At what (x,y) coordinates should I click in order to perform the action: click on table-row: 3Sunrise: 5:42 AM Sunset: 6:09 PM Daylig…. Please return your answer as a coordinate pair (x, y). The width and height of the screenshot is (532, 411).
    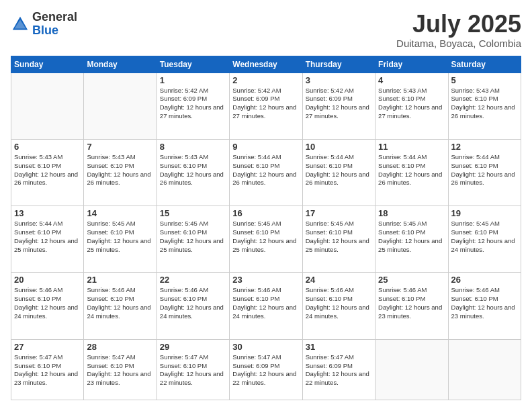
    Looking at the image, I should click on (339, 106).